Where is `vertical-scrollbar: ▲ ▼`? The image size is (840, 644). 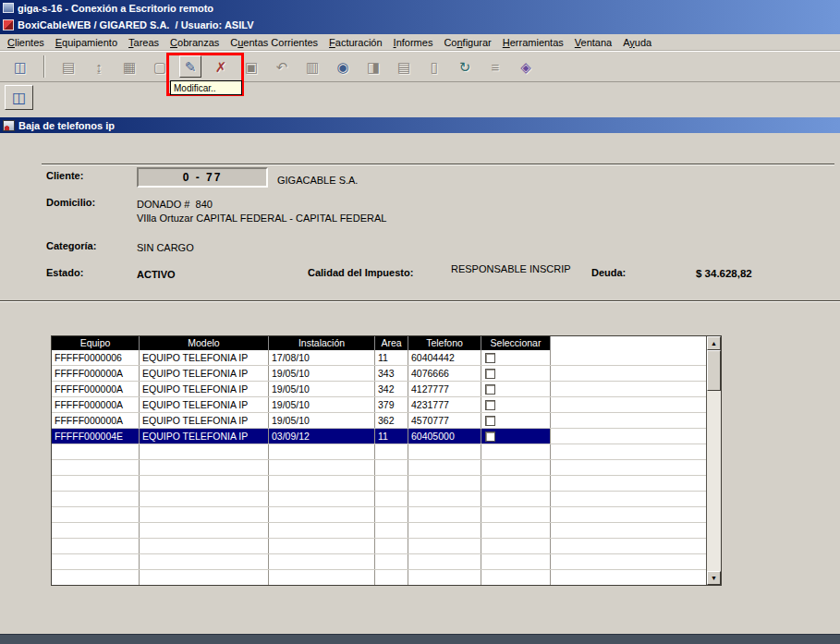 vertical-scrollbar: ▲ ▼ is located at coordinates (713, 460).